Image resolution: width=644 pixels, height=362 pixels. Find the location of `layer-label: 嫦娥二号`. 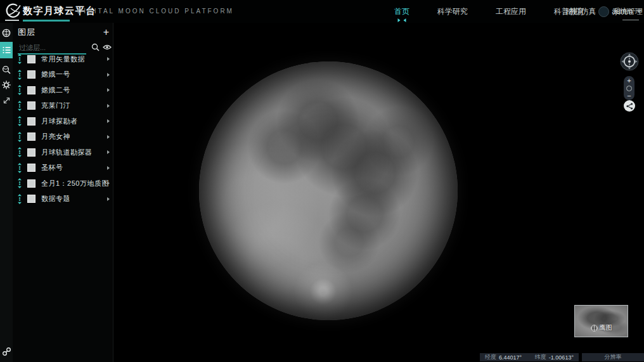

layer-label: 嫦娥二号 is located at coordinates (56, 90).